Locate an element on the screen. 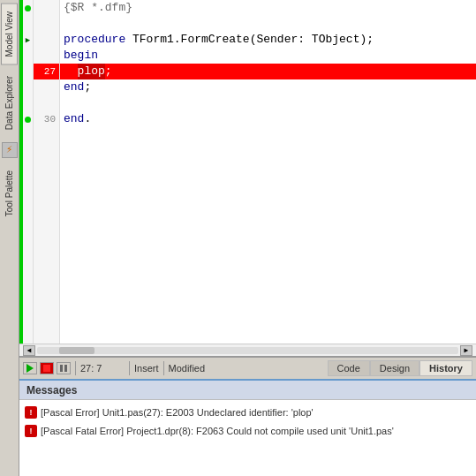 The image size is (476, 476). sidebar-item-tool-palette: Tool Palette is located at coordinates (9, 193).